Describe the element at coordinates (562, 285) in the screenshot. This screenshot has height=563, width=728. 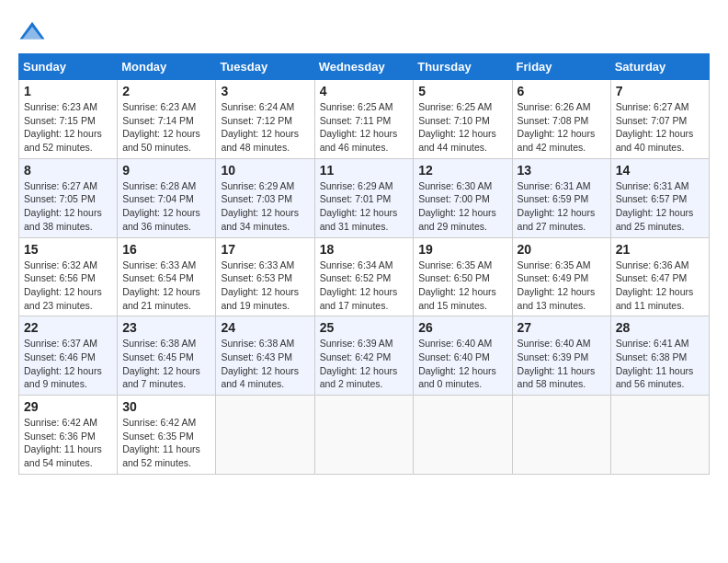
I see `day-info: Sunrise: 6:35 AM Sunset: 6:49 PM Dayligh…` at that location.